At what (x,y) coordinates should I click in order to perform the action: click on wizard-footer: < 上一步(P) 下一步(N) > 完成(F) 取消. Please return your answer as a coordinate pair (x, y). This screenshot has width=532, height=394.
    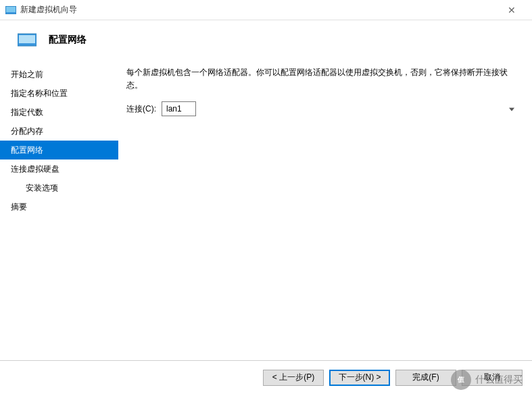
    Looking at the image, I should click on (266, 377).